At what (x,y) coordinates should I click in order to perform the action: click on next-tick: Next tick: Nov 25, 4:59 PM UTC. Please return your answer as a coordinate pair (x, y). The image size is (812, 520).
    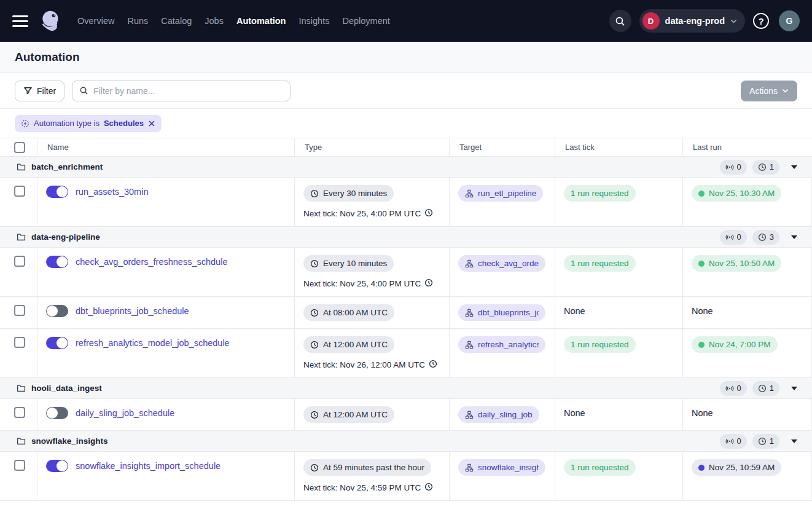
    Looking at the image, I should click on (371, 488).